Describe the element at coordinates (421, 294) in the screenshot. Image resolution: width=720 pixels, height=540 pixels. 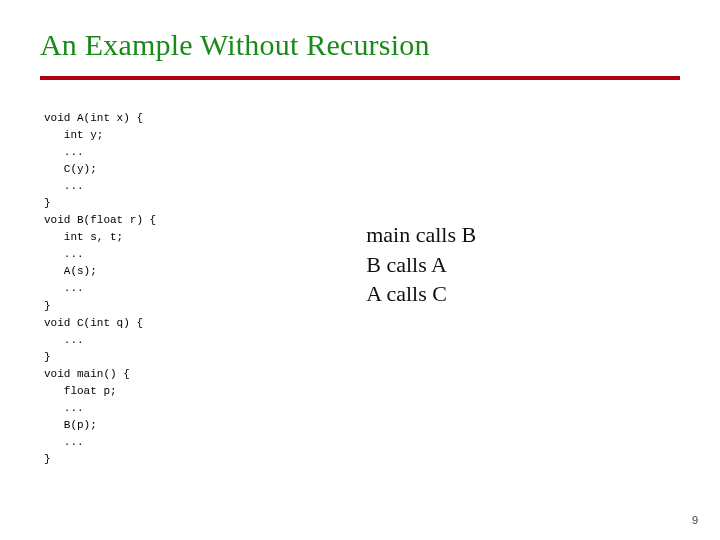
I see `call-line-3: A calls C` at that location.